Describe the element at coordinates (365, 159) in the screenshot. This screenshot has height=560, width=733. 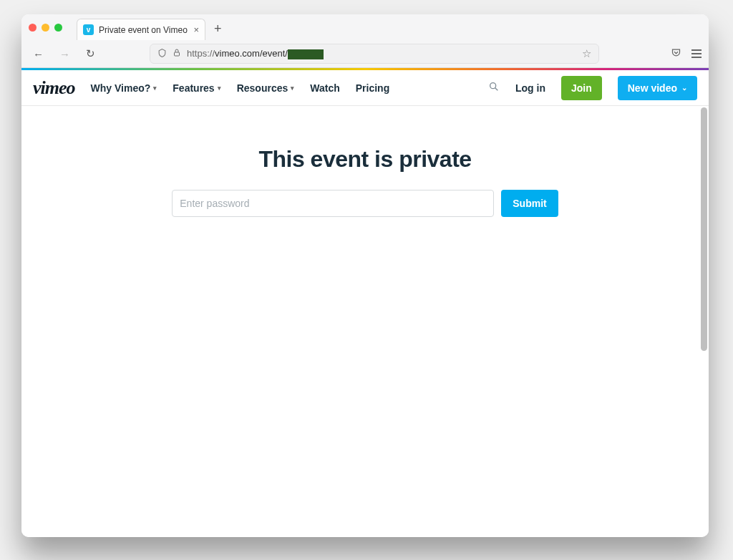
I see `page-title: This event is private` at that location.